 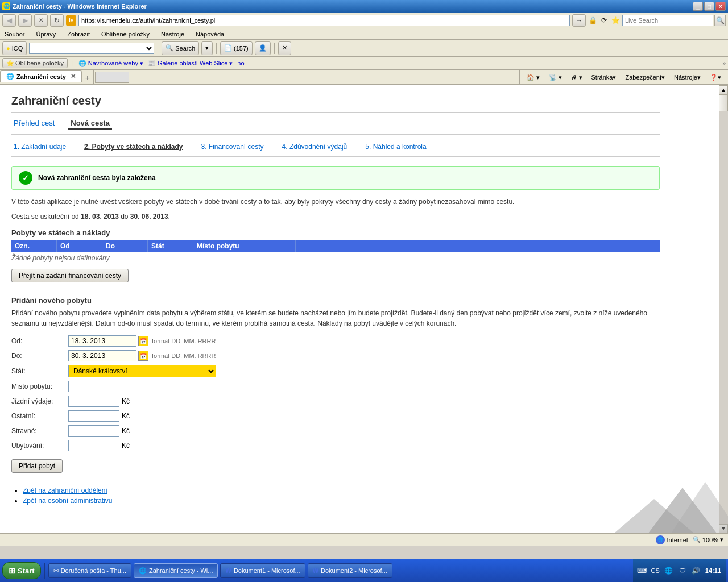 What do you see at coordinates (15, 48) in the screenshot?
I see `icq-button: ● ICQ` at bounding box center [15, 48].